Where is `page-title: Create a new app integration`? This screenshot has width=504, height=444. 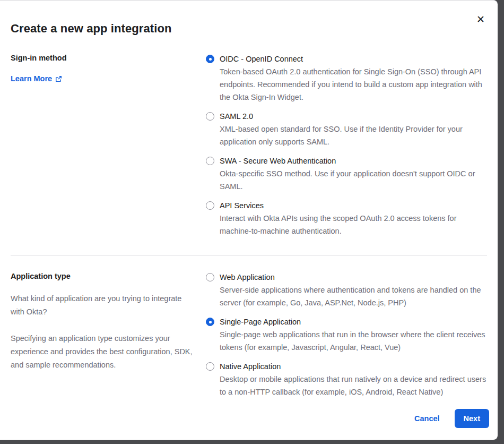
page-title: Create a new app integration is located at coordinates (249, 29).